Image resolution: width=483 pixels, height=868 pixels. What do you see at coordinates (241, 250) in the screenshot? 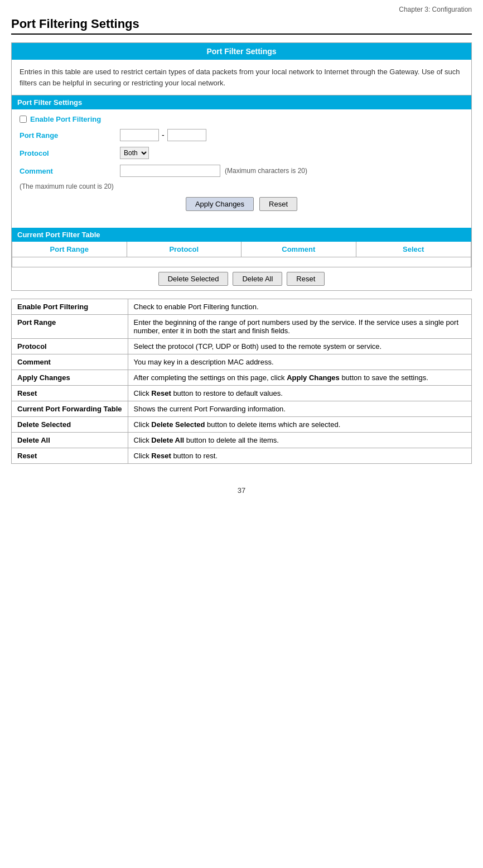
I see `table-header-row: Port Range Protocol Comment Select` at bounding box center [241, 250].